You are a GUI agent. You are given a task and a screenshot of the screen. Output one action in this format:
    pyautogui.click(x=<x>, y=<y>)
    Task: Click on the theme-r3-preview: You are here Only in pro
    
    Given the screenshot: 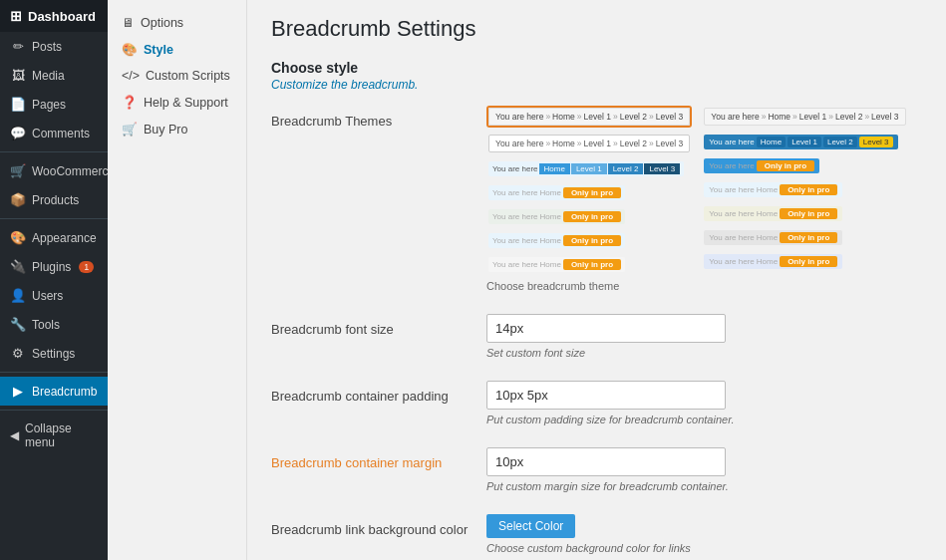 What is the action you would take?
    pyautogui.click(x=762, y=165)
    